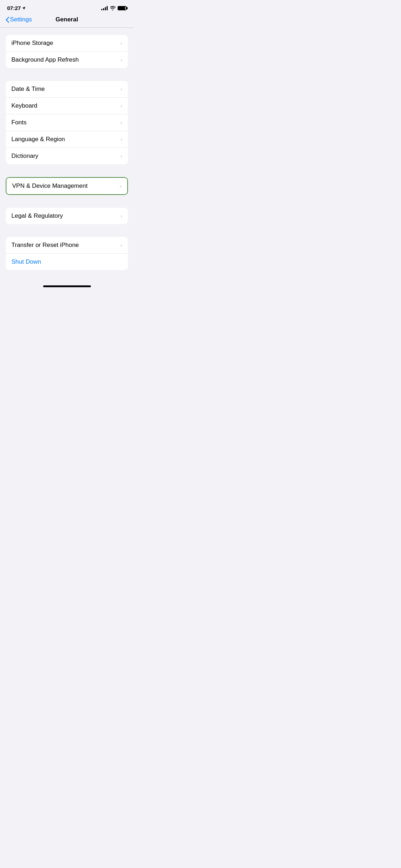 Image resolution: width=401 pixels, height=868 pixels. I want to click on chevron-icon-date-time: ›, so click(121, 89).